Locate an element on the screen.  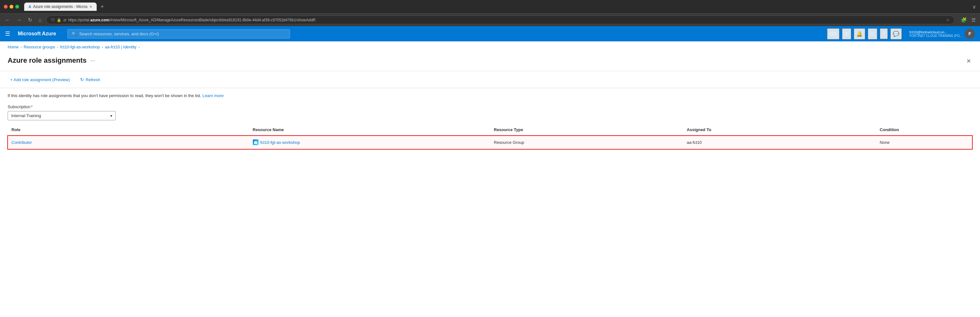
column-header-assigned-to: Assigned To is located at coordinates (780, 130).